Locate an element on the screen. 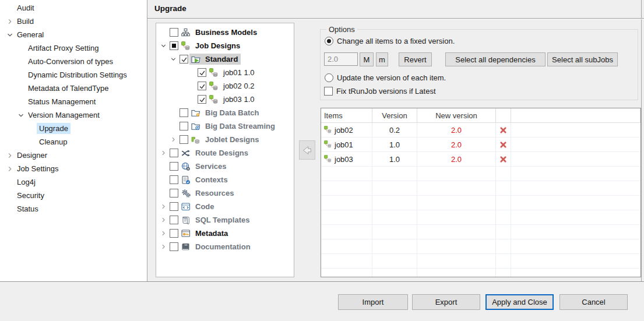 This screenshot has height=321, width=644. table-row: job02 0.2 2.0 is located at coordinates (481, 130).